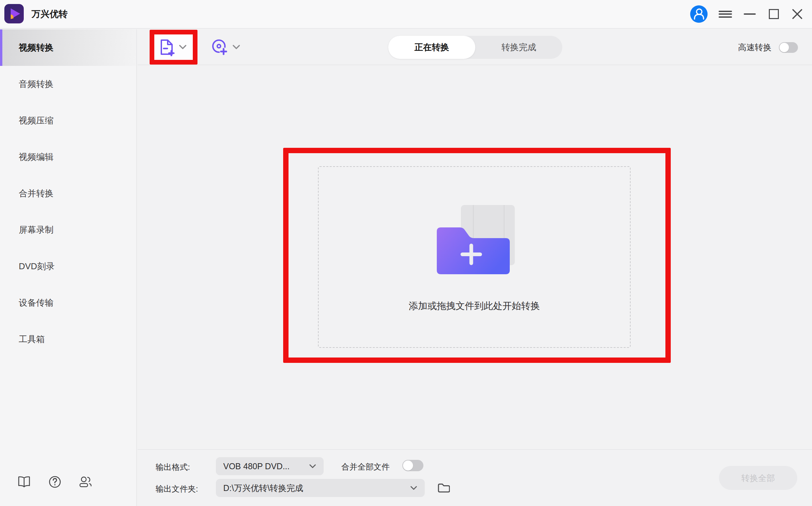 Image resolution: width=812 pixels, height=506 pixels. What do you see at coordinates (36, 157) in the screenshot?
I see `sidebar-item-label: 视频编辑` at bounding box center [36, 157].